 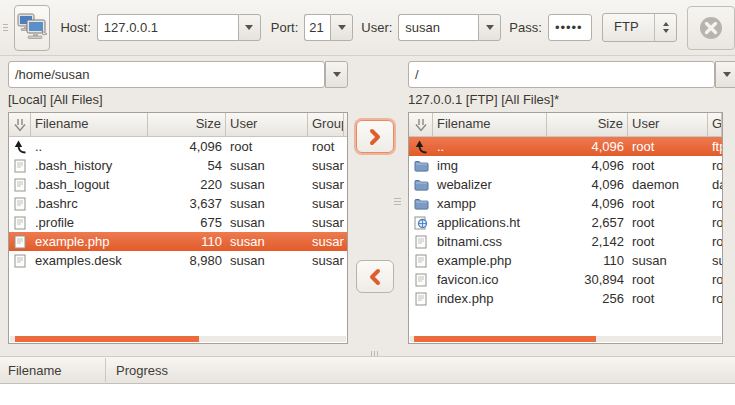 I want to click on host-dropdown-button, so click(x=250, y=28).